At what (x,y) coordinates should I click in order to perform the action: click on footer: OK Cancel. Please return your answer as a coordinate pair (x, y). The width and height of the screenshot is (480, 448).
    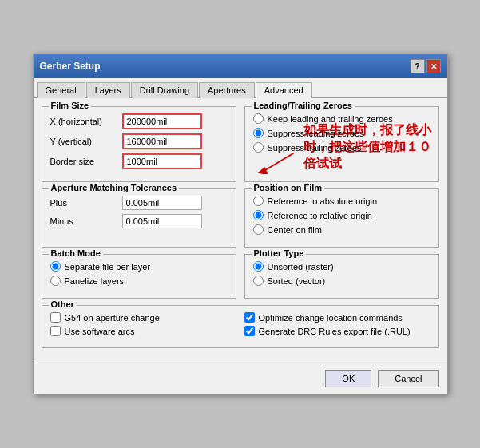
    Looking at the image, I should click on (240, 379).